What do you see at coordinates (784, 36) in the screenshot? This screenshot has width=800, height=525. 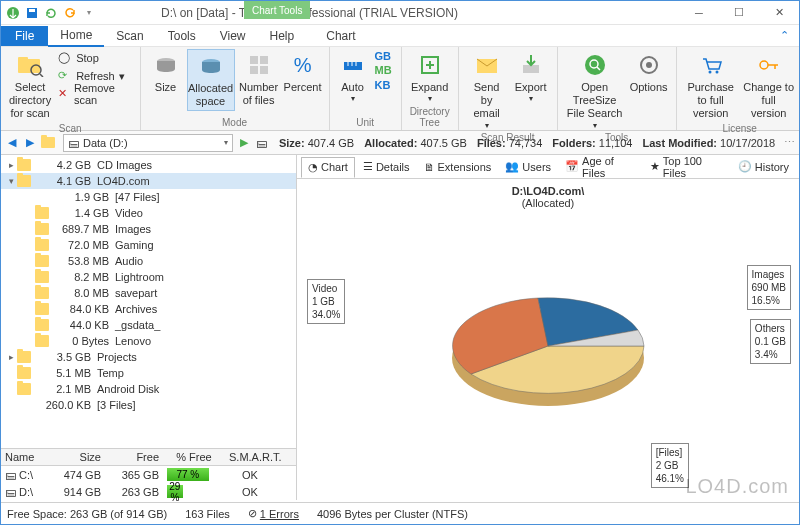 I see `collapse-ribbon-icon: ⌃` at bounding box center [784, 36].